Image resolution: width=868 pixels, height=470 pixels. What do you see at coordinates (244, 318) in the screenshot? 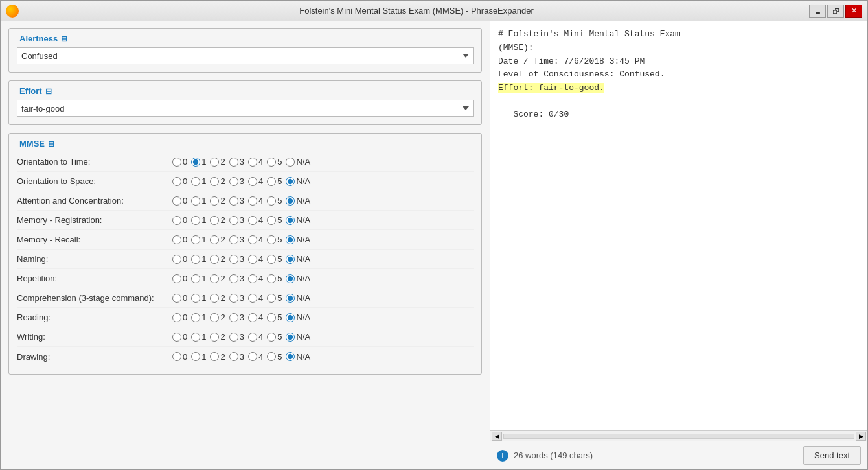
I see `radio-group-reading: 0 1 2 3 4 5 N/A` at bounding box center [244, 318].